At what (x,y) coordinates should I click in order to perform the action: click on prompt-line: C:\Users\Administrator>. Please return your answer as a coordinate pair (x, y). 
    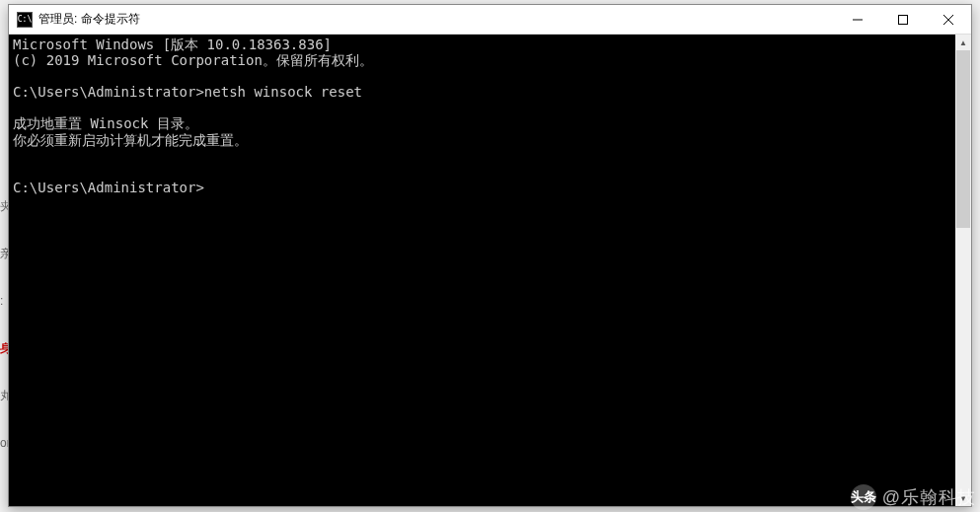
    Looking at the image, I should click on (109, 187).